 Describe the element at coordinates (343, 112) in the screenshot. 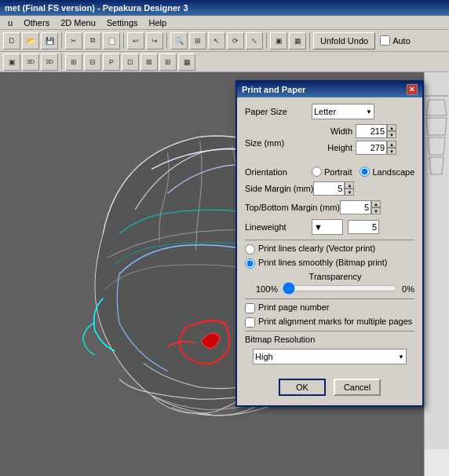

I see `paper-size-dropdown: Letter ▼` at that location.